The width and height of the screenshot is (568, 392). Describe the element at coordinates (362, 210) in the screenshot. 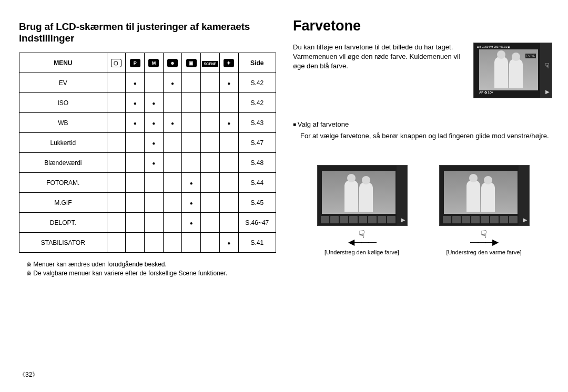

I see `thumb-unit: COOLWARM▶☟◀———[Understreg den kølige far…` at that location.